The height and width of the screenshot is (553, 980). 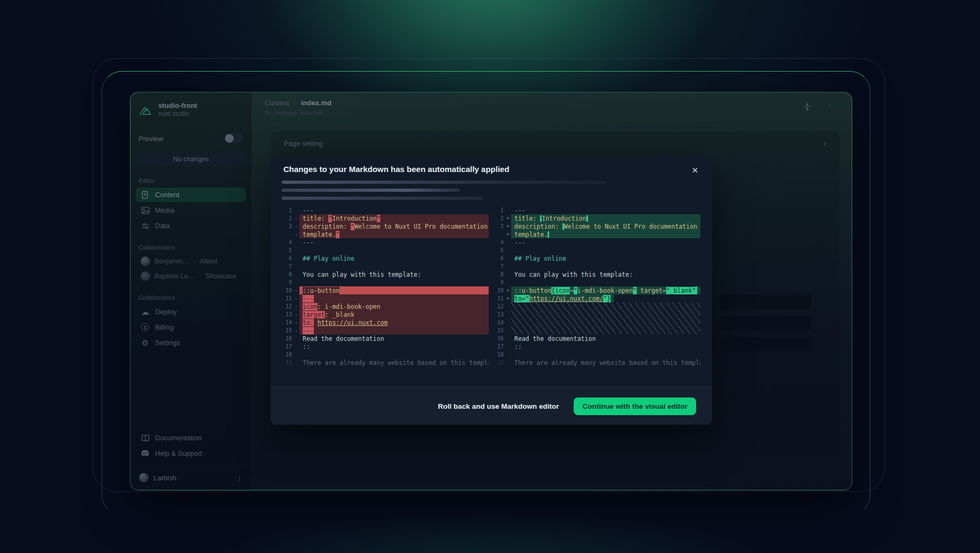 What do you see at coordinates (385, 227) in the screenshot?
I see `diff-row: 3-description: "Welcome to Nuxt UI Pro d…` at bounding box center [385, 227].